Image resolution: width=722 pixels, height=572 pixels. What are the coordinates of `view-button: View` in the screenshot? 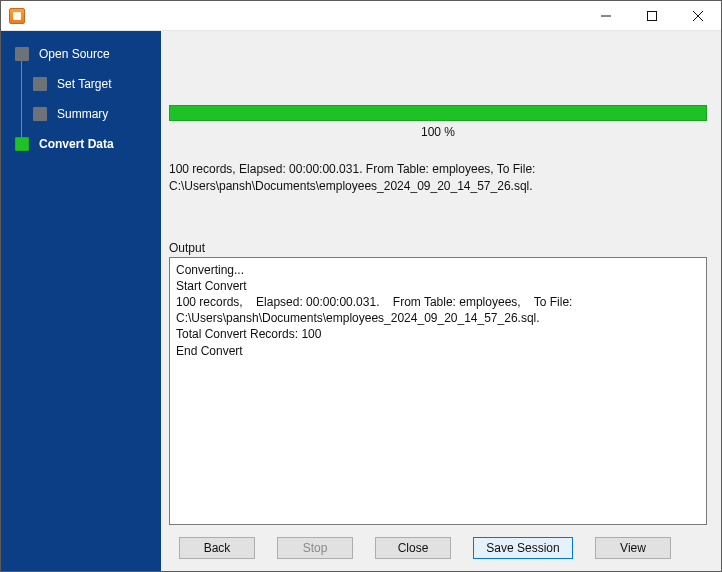 It's located at (633, 548).